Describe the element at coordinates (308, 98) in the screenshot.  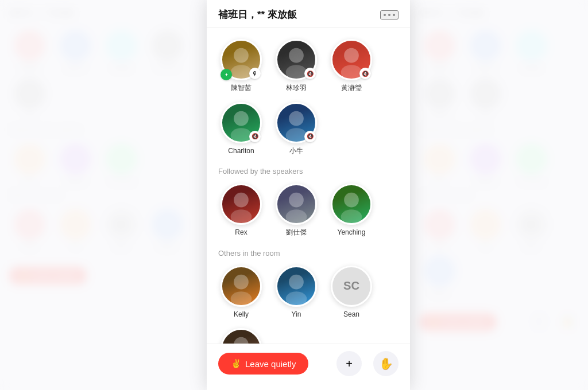
I see `speakers-grid: ✦陳智茵 林珍羽 黃瀞瑩 Charlton 小牛` at that location.